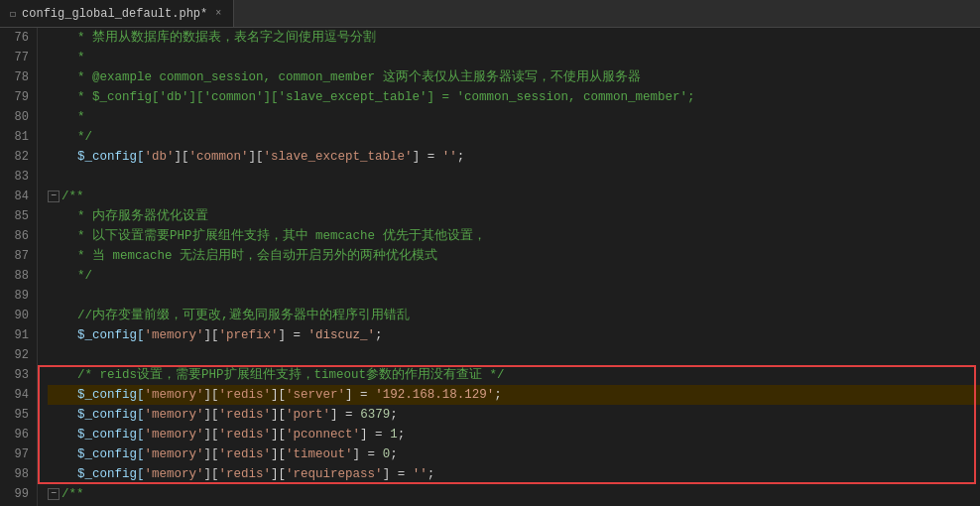 This screenshot has width=980, height=506. Describe the element at coordinates (18, 196) in the screenshot. I see `line-number: 84` at that location.